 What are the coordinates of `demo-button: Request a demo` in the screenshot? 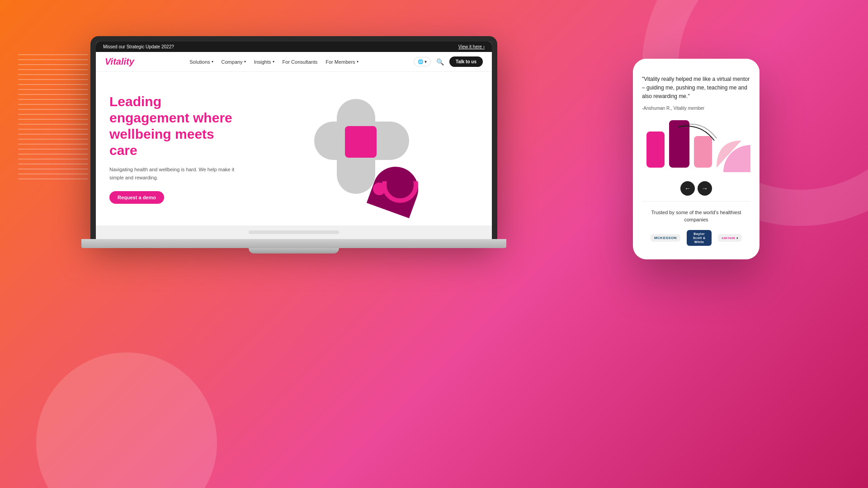 It's located at (137, 197).